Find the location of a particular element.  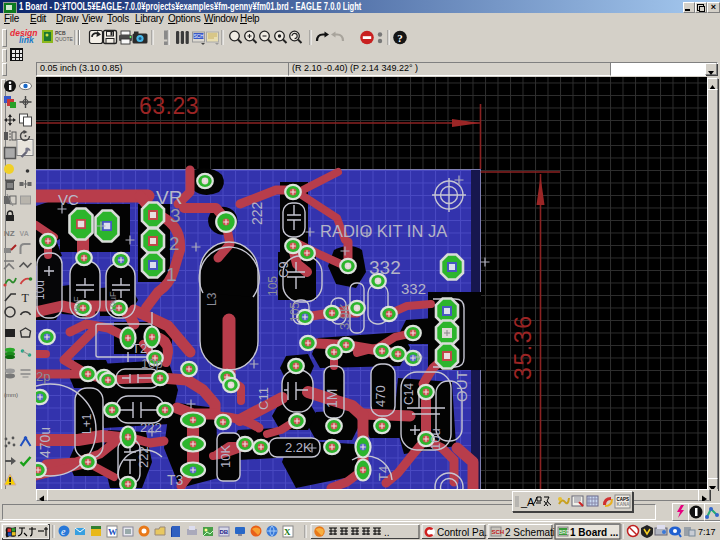

svg-text: C9 is located at coordinates (284, 270).